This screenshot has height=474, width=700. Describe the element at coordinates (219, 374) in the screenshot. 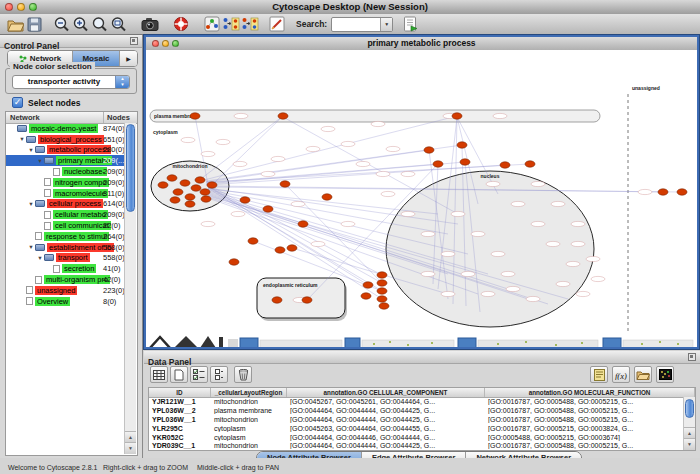

I see `attribute-list-icon` at that location.